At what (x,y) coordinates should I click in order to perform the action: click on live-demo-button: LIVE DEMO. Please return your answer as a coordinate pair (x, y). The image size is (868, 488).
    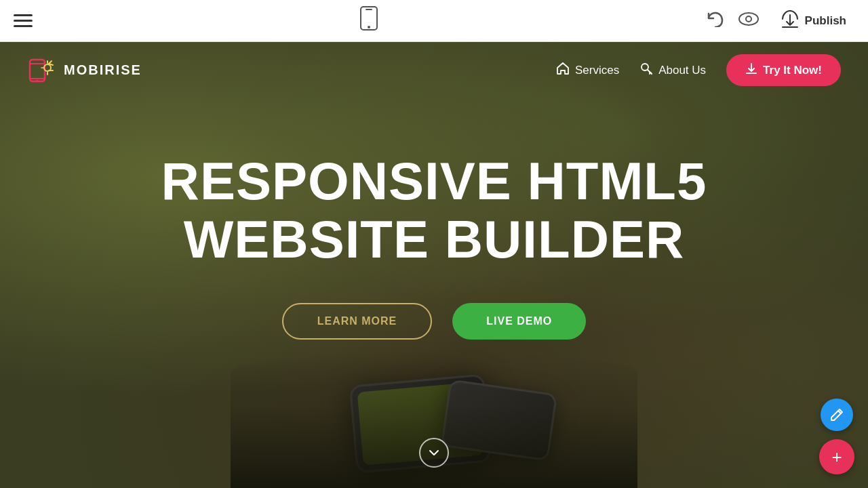
    Looking at the image, I should click on (519, 321).